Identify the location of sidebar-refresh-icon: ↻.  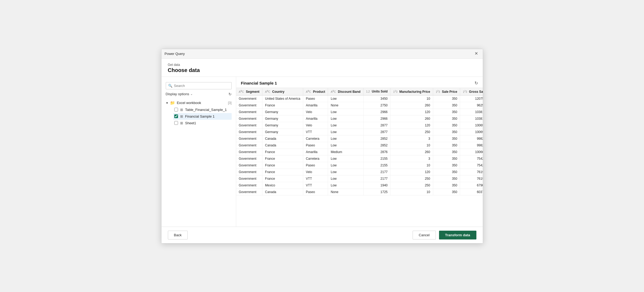
(230, 94).